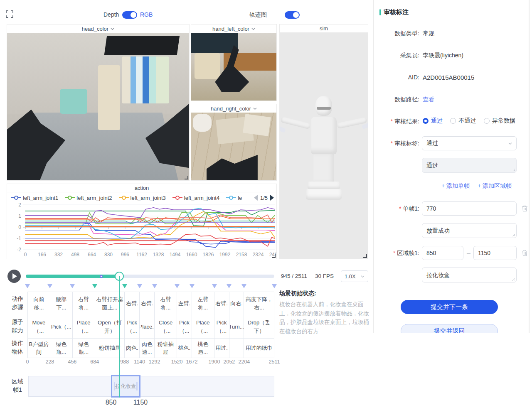  What do you see at coordinates (39, 348) in the screenshot?
I see `object-cell: B户型房间` at bounding box center [39, 348].